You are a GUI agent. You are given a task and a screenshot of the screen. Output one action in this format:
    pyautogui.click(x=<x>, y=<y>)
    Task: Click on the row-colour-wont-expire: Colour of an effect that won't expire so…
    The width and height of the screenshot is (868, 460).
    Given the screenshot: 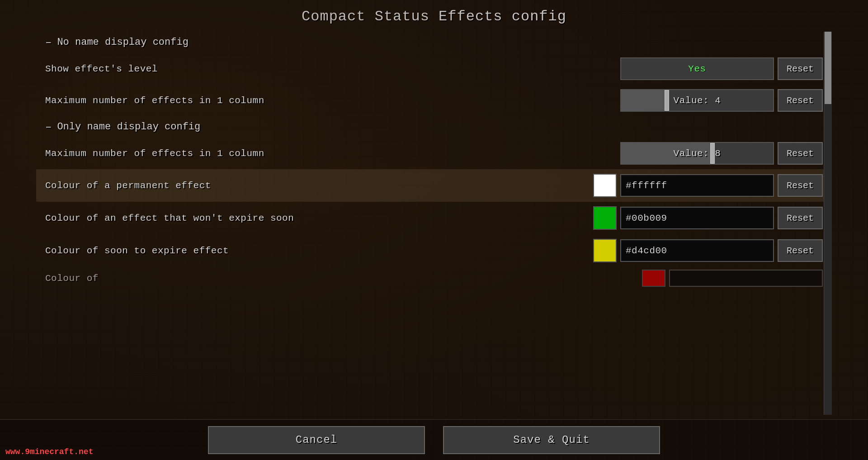 What is the action you would take?
    pyautogui.click(x=434, y=218)
    